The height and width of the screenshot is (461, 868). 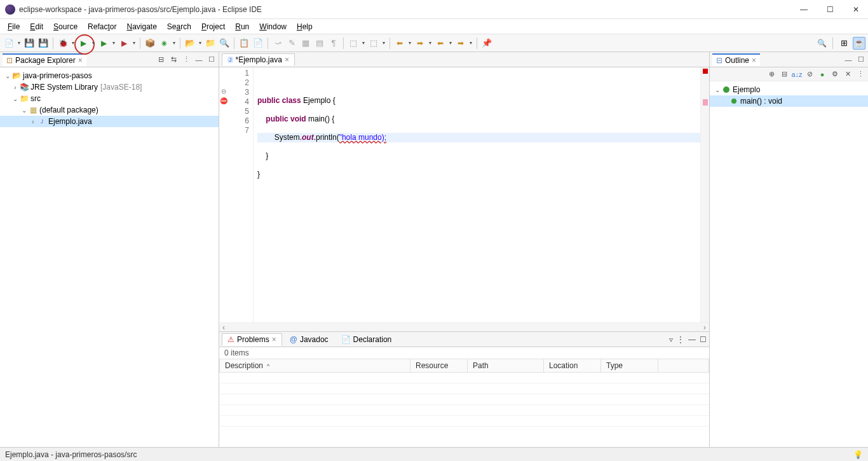 What do you see at coordinates (83, 43) in the screenshot?
I see `run-button: ▶` at bounding box center [83, 43].